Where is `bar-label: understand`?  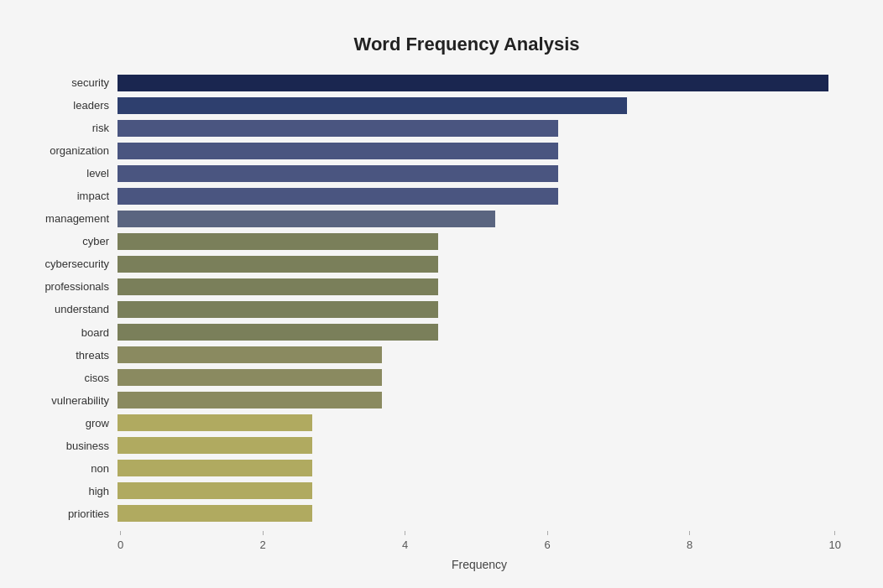
bar-label: understand is located at coordinates (71, 309).